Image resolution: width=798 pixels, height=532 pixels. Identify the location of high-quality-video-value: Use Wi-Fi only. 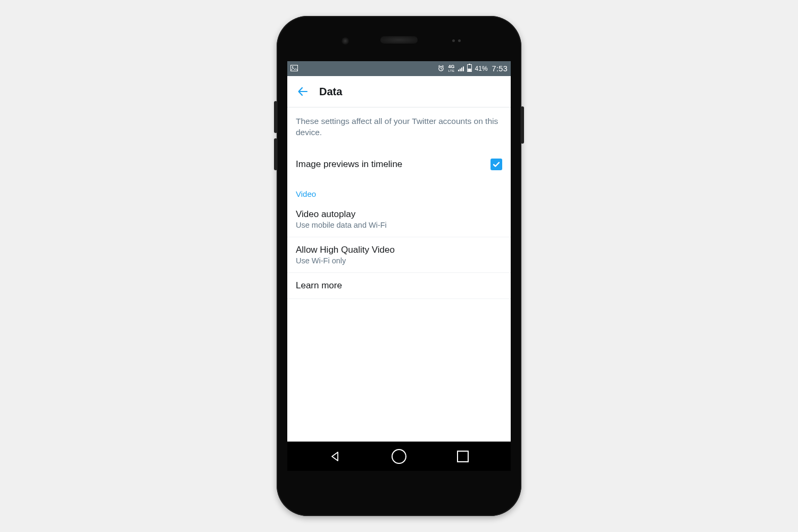
(399, 261).